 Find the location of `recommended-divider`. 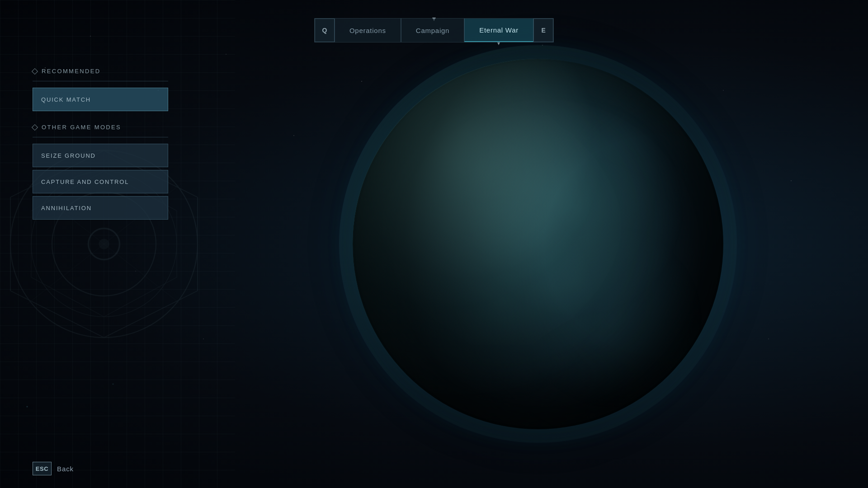

recommended-divider is located at coordinates (100, 81).